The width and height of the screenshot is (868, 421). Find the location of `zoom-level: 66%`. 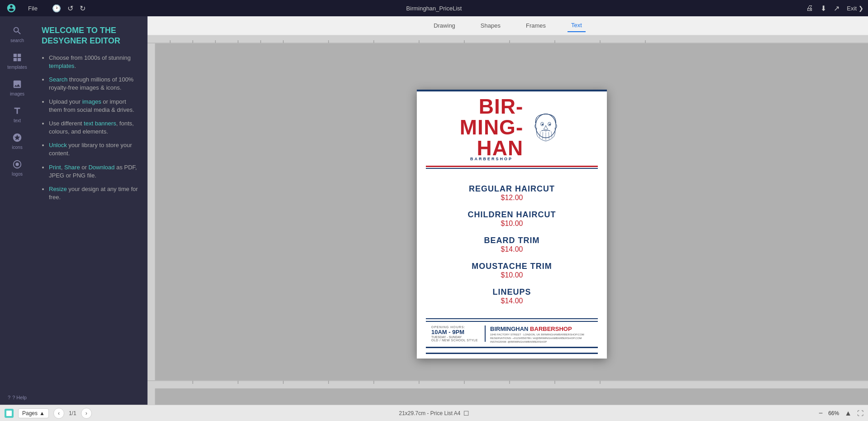

zoom-level: 66% is located at coordinates (834, 413).